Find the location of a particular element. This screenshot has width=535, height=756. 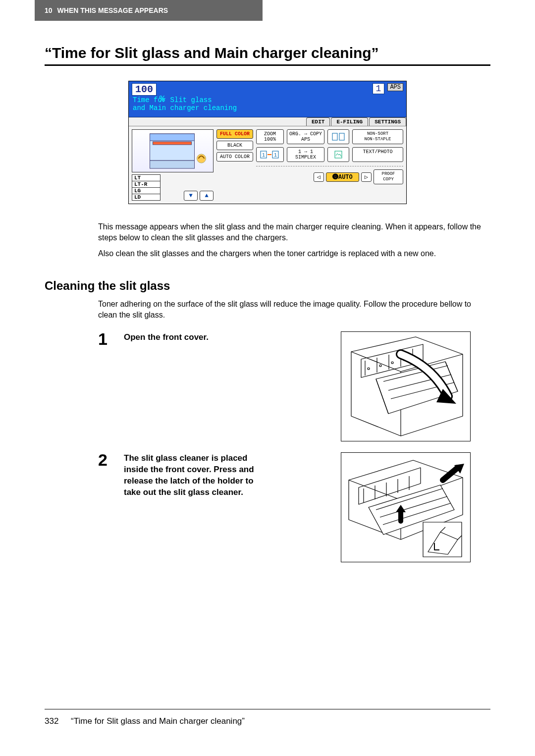

step-1-number: 1 is located at coordinates (111, 386).